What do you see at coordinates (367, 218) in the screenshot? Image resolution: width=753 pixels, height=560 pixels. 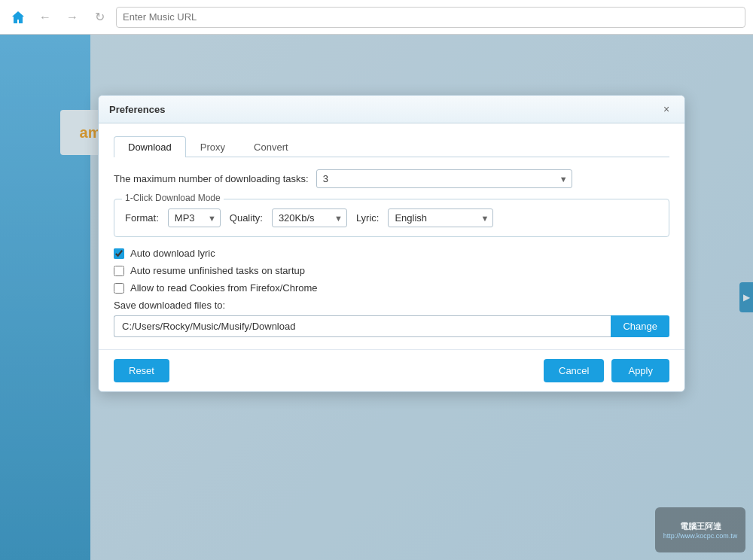 I see `lyric-label: Lyric:` at bounding box center [367, 218].